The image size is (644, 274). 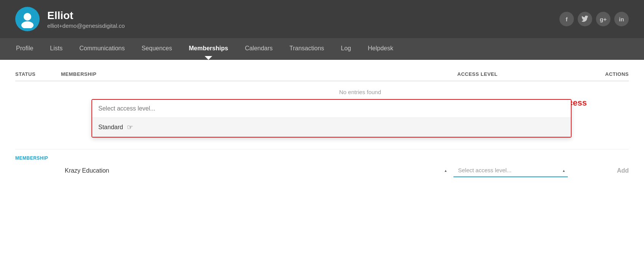 I want to click on add-button: Add, so click(x=600, y=171).